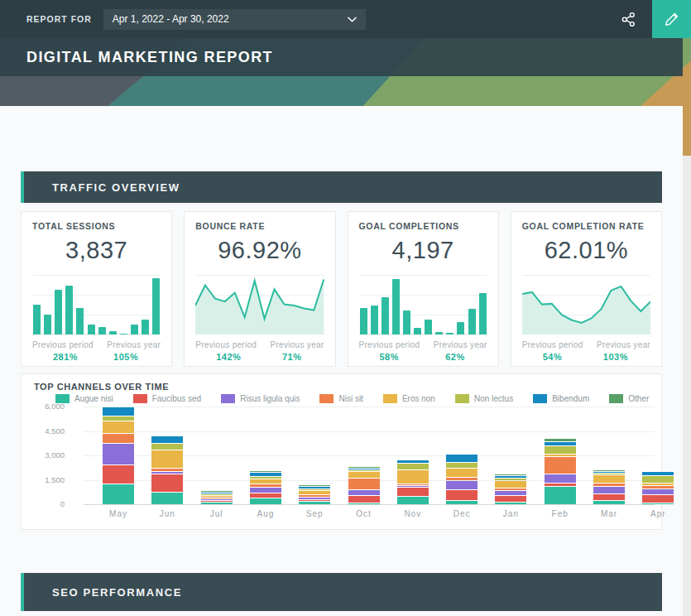  What do you see at coordinates (292, 357) in the screenshot?
I see `previous-year-value: 71%` at bounding box center [292, 357].